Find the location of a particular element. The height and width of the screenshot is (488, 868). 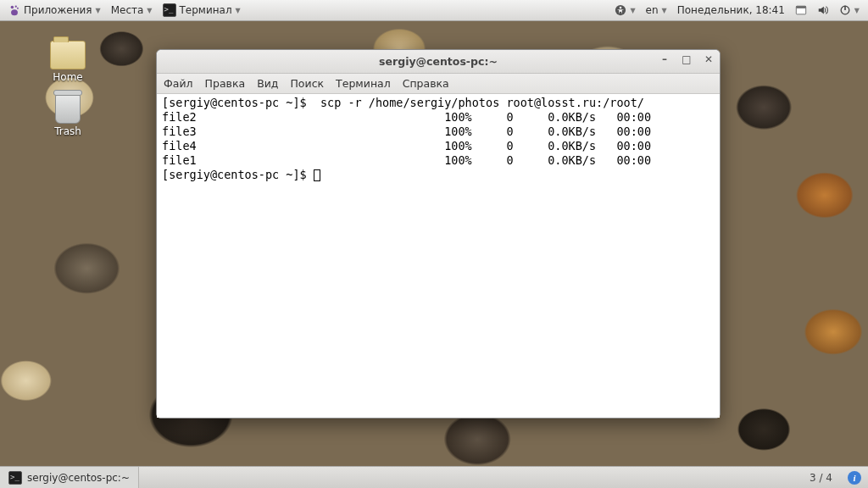

places-label: Места is located at coordinates (127, 10).